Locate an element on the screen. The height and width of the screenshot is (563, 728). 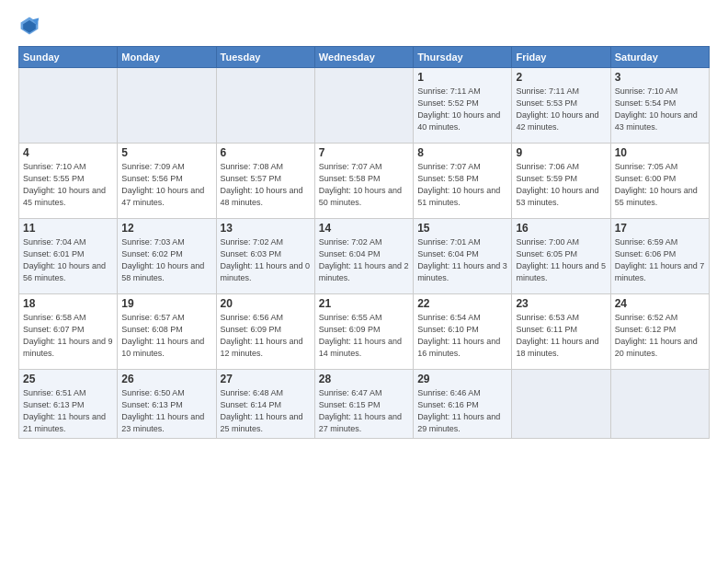
logo-icon is located at coordinates (29, 26).